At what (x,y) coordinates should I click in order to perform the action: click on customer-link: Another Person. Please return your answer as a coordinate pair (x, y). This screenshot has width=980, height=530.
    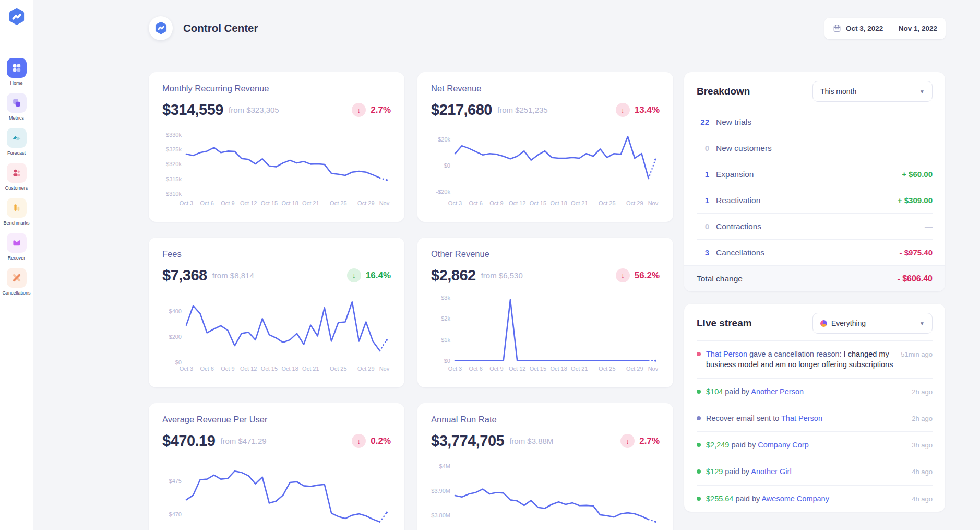
    Looking at the image, I should click on (778, 392).